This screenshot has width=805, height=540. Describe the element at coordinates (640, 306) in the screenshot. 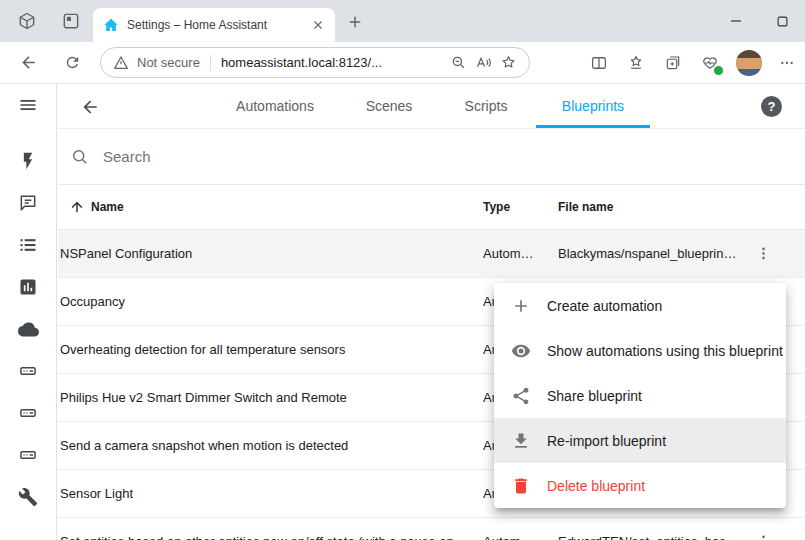

I see `menu-item-create-automation: Create automation` at that location.